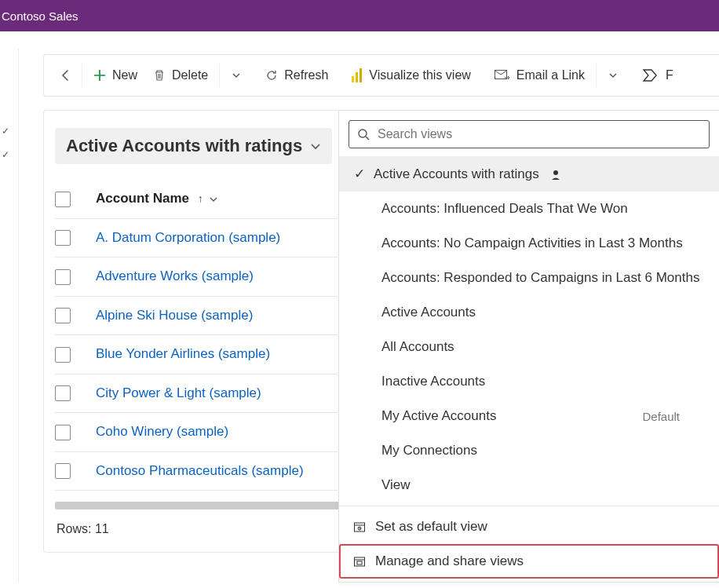 The image size is (719, 588). What do you see at coordinates (196, 471) in the screenshot?
I see `table-row: Contoso Pharmaceuticals (sample)` at bounding box center [196, 471].